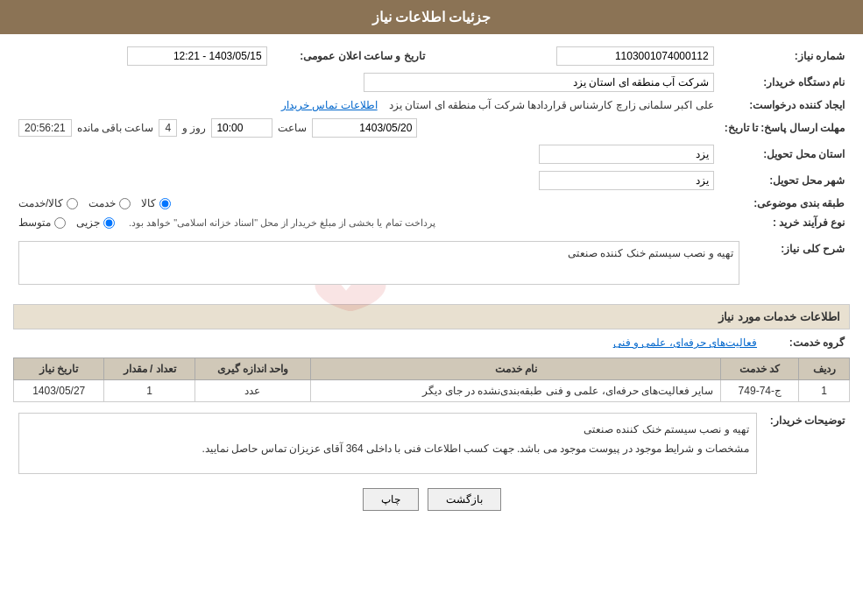 Image resolution: width=863 pixels, height=616 pixels. I want to click on purchase-type-value: متوسط جزیی پرداخت تمام یا بخشی از مبلغ خ…, so click(366, 223).